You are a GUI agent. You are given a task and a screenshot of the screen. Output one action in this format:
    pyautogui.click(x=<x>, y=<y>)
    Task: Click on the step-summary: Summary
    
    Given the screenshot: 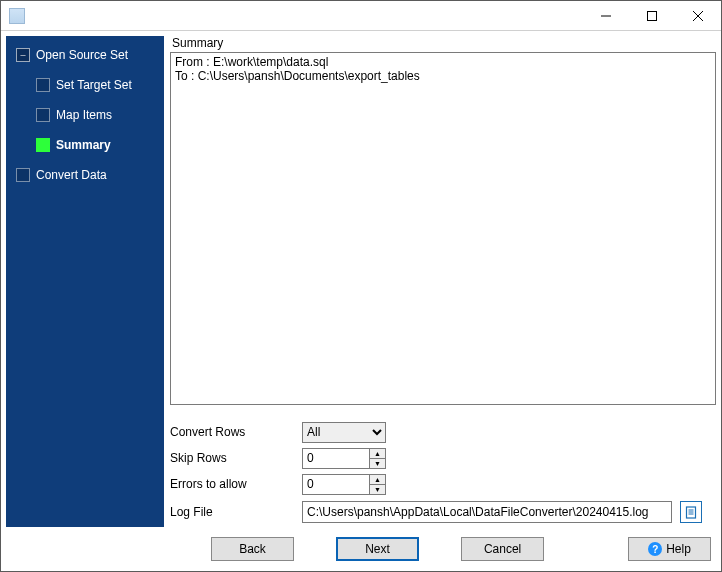 What is the action you would take?
    pyautogui.click(x=85, y=145)
    